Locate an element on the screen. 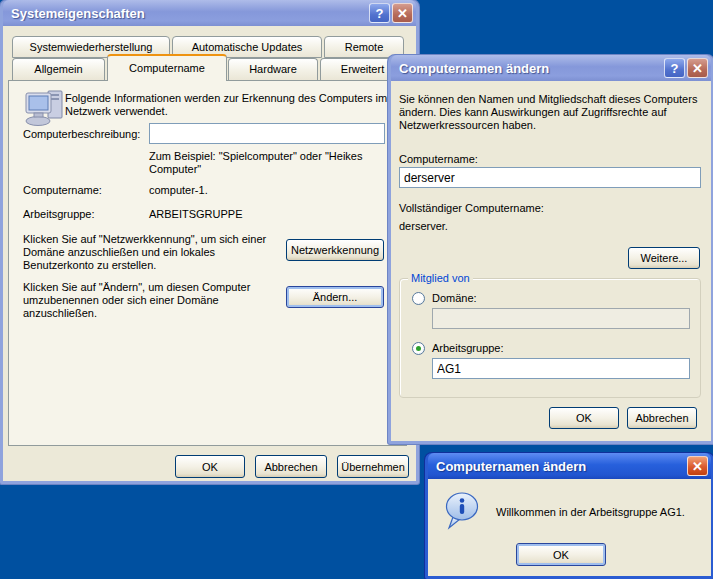  computer-name-value: computer-1. is located at coordinates (178, 190).